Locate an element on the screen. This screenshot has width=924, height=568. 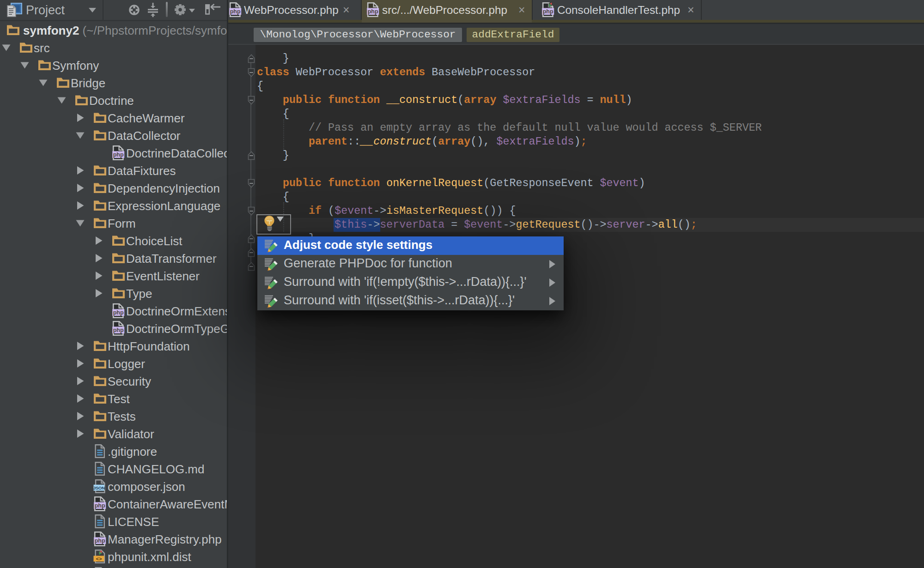
svg-text: JSON is located at coordinates (99, 488).